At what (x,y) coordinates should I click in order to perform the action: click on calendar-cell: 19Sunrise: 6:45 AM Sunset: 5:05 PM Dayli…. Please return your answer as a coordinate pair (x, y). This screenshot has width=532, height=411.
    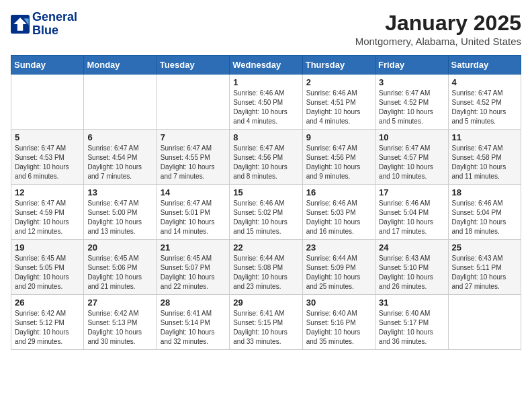
    Looking at the image, I should click on (48, 267).